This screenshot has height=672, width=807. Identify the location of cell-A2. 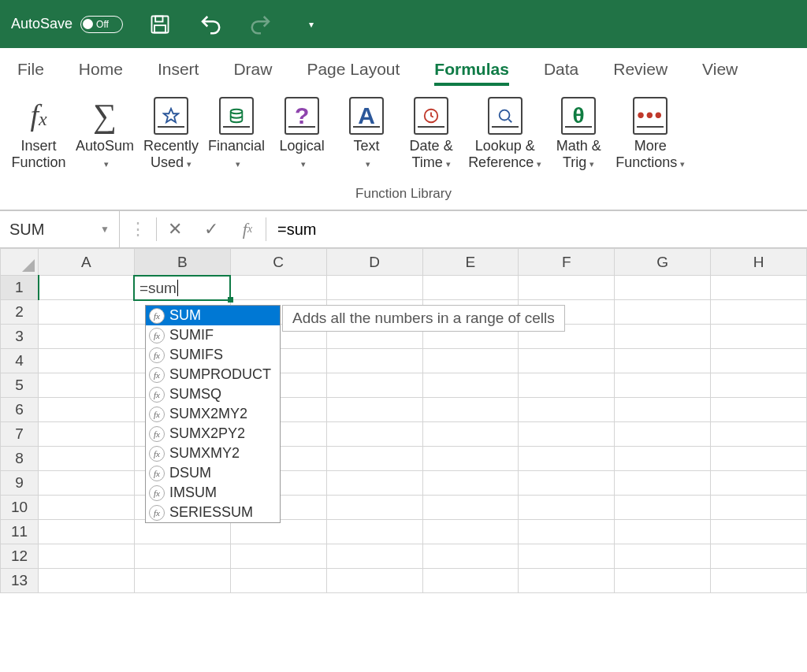
(87, 312).